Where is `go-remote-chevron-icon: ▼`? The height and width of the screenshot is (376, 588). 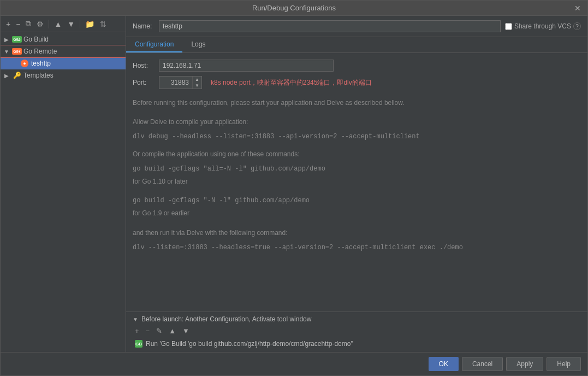
go-remote-chevron-icon: ▼ is located at coordinates (7, 51).